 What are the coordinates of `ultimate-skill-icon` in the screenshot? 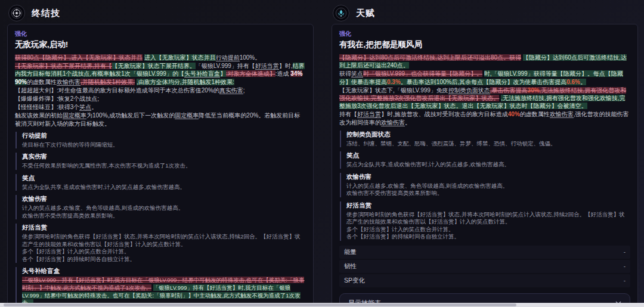 It's located at (17, 13).